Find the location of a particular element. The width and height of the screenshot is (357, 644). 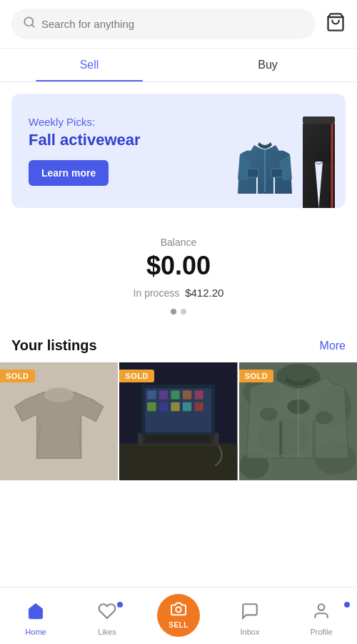

nav-likes-label: Likes is located at coordinates (107, 632).